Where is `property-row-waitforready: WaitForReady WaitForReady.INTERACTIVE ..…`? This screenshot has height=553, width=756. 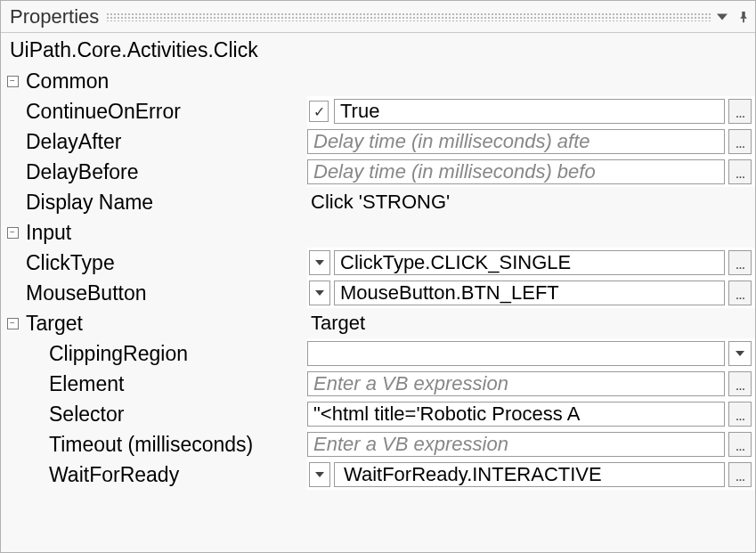 property-row-waitforready: WaitForReady WaitForReady.INTERACTIVE ..… is located at coordinates (378, 475).